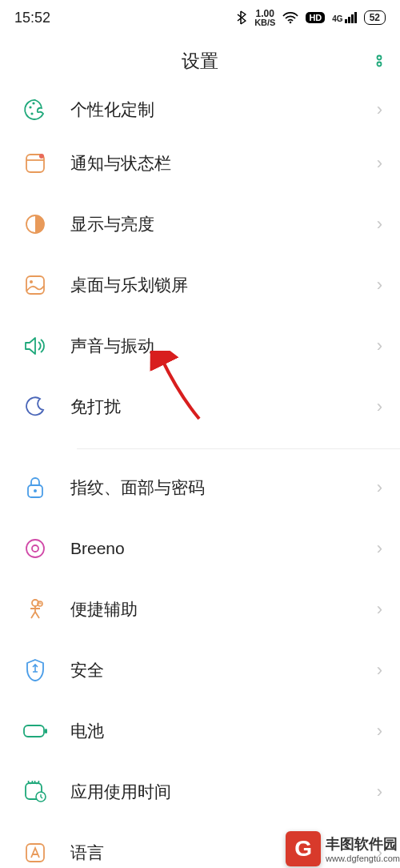 This screenshot has width=400, height=868. I want to click on divider, so click(238, 448).